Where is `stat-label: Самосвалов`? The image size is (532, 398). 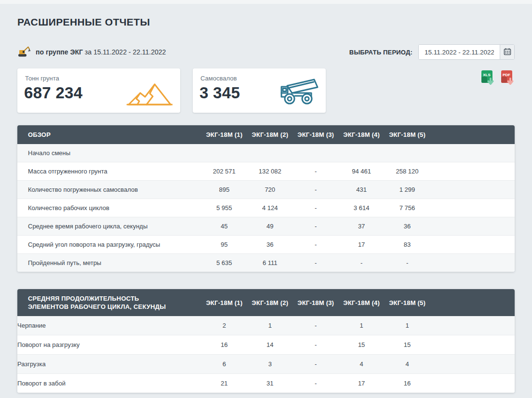 stat-label: Самосвалов is located at coordinates (219, 78).